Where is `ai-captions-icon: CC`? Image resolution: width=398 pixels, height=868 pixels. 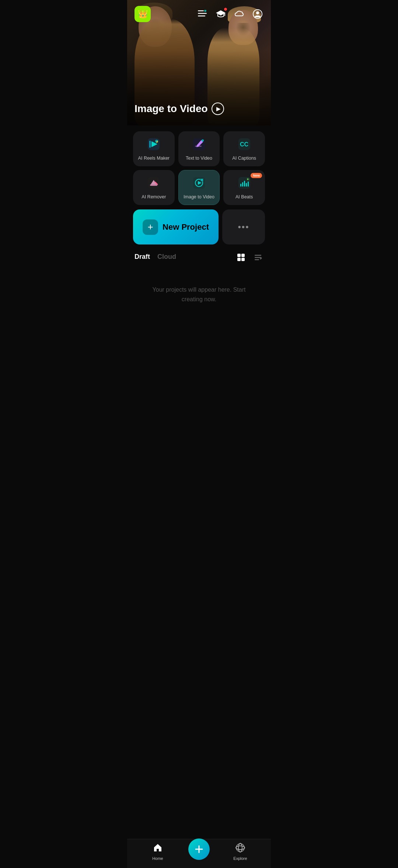 ai-captions-icon: CC is located at coordinates (244, 145).